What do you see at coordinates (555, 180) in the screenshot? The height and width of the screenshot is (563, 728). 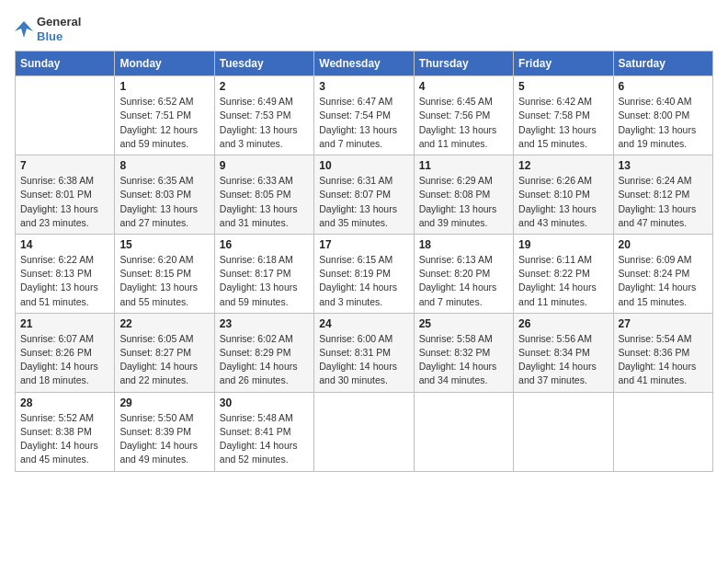 I see `sunrise-text: Sunrise: 6:26 AM` at bounding box center [555, 180].